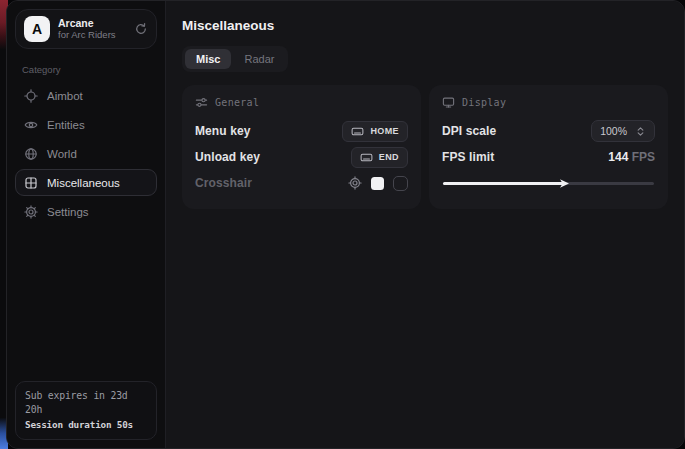 This screenshot has height=449, width=685. What do you see at coordinates (389, 157) in the screenshot?
I see `unload-key-value: END` at bounding box center [389, 157].